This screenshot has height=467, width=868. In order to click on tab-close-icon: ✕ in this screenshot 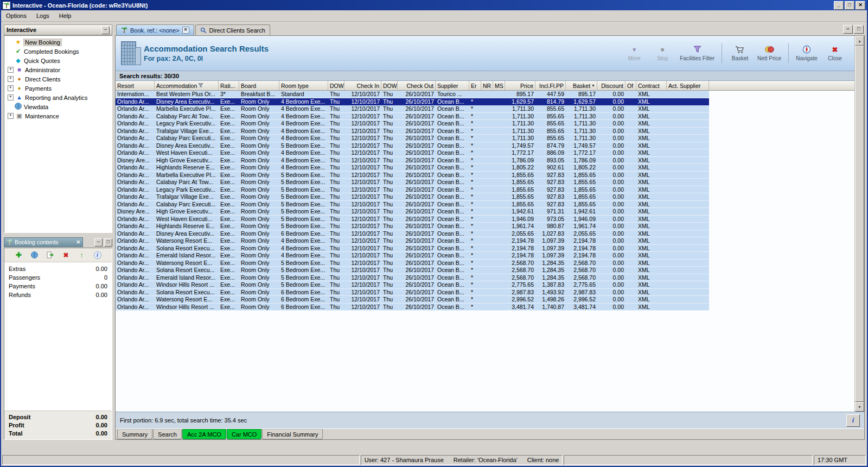, I will do `click(186, 30)`.